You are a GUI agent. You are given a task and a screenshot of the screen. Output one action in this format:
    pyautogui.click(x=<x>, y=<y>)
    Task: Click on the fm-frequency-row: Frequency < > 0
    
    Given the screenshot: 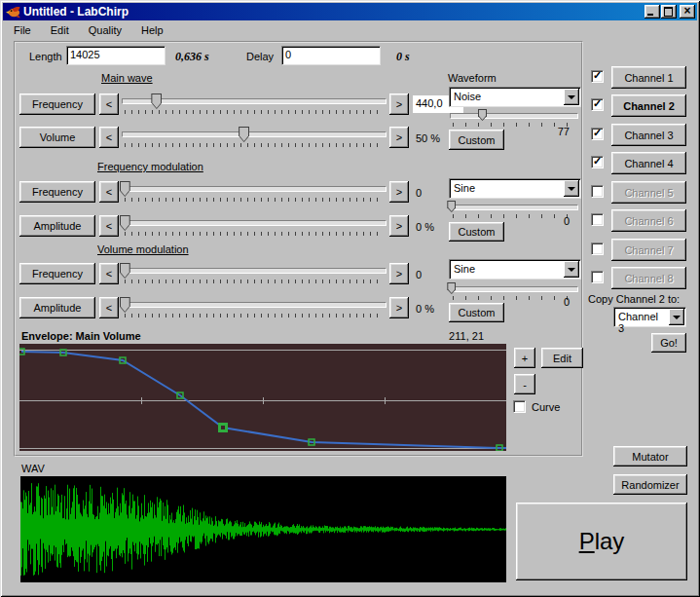 What is the action you would take?
    pyautogui.click(x=239, y=193)
    